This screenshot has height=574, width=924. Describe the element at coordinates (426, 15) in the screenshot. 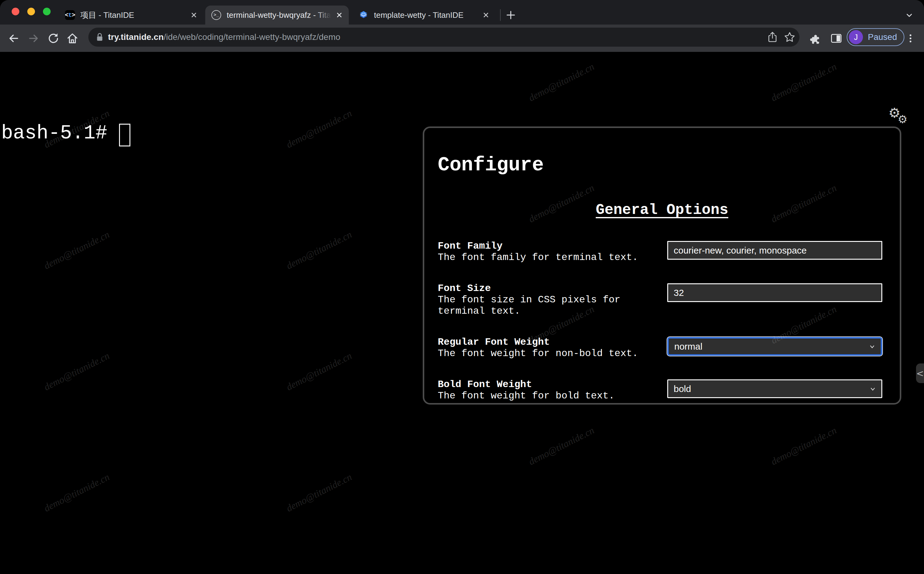

I see `tab-title: template-wetty - TitanIDE` at that location.